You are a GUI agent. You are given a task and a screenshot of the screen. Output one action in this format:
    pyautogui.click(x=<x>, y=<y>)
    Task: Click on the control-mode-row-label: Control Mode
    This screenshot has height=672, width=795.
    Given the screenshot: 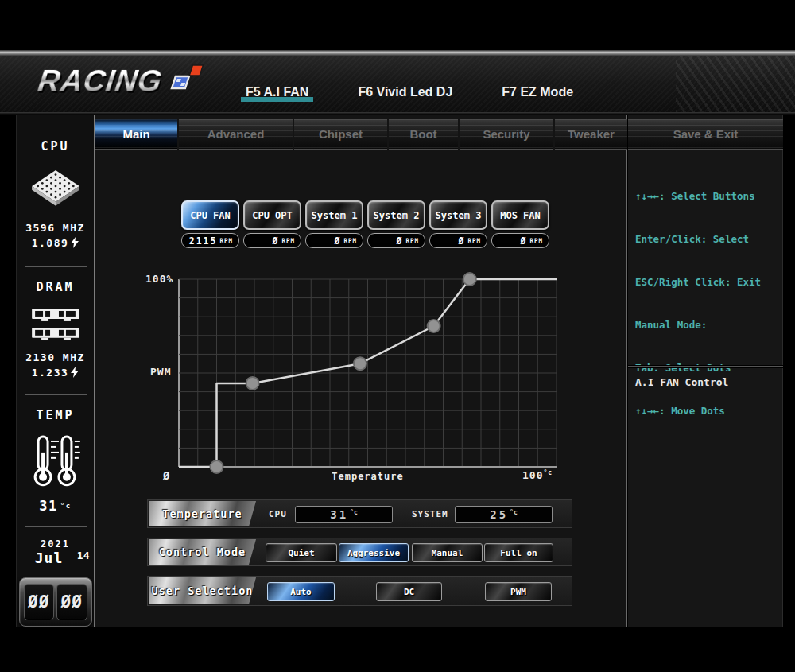 What is the action you would take?
    pyautogui.click(x=202, y=552)
    